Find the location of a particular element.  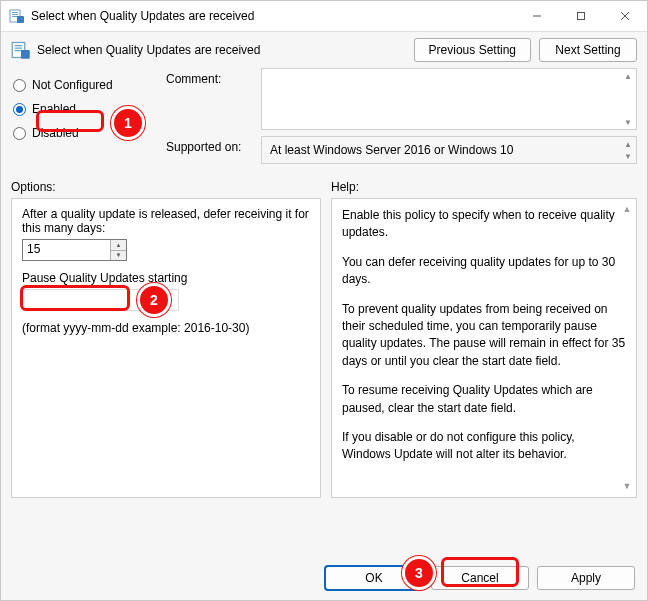

previous-setting-button: Previous Setting is located at coordinates (472, 50).